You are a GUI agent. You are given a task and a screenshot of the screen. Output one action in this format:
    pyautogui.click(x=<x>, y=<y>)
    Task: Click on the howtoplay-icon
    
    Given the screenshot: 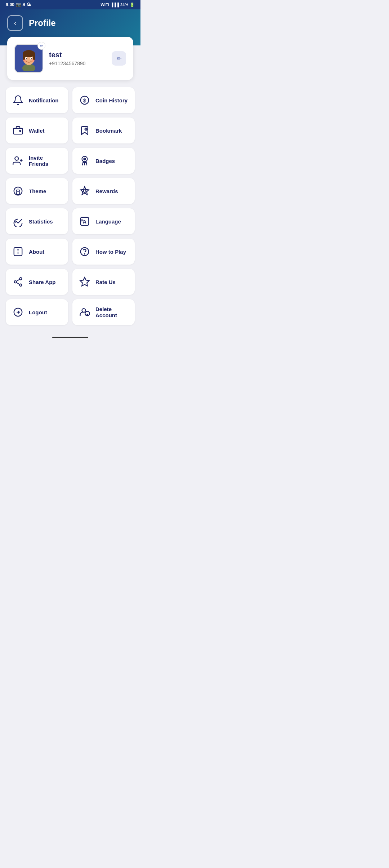 What is the action you would take?
    pyautogui.click(x=85, y=252)
    